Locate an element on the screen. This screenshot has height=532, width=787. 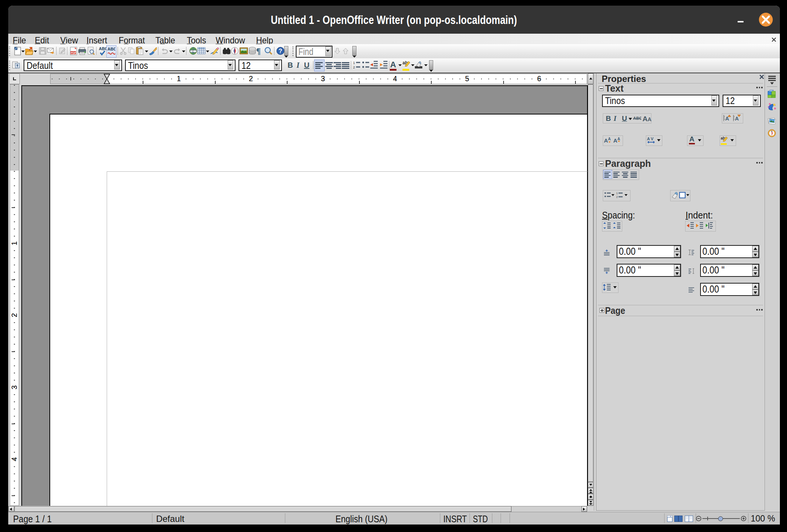
svg-text: PDF is located at coordinates (73, 53).